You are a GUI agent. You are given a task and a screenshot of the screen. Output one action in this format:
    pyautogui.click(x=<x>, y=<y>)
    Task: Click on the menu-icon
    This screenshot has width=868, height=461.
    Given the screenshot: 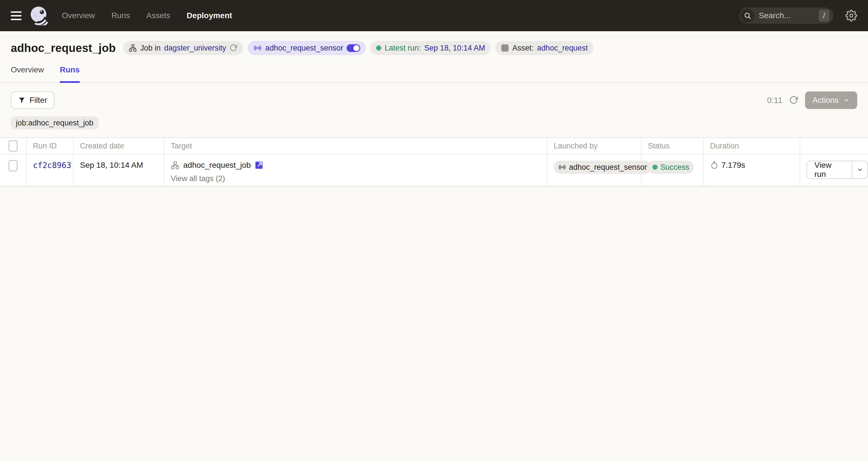 What is the action you would take?
    pyautogui.click(x=16, y=16)
    